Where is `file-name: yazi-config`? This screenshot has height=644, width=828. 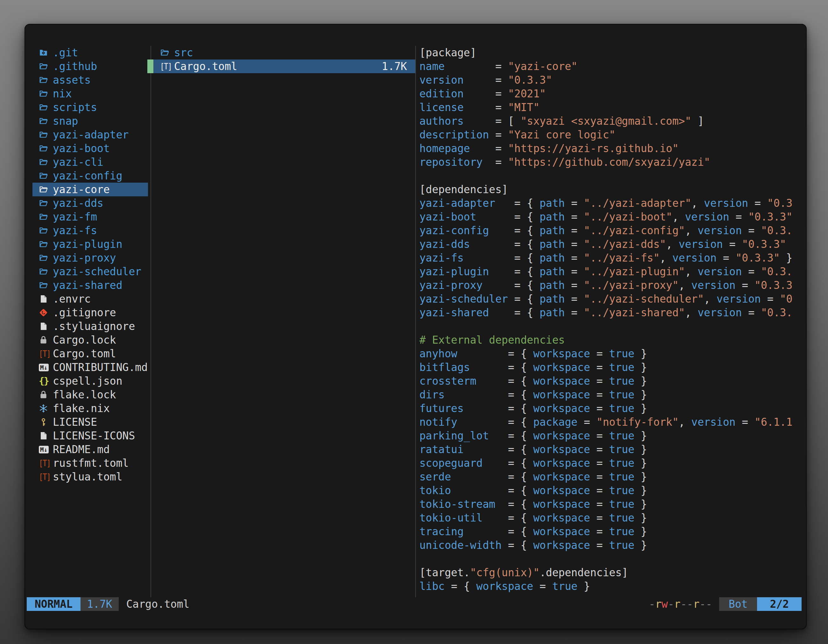
file-name: yazi-config is located at coordinates (88, 176).